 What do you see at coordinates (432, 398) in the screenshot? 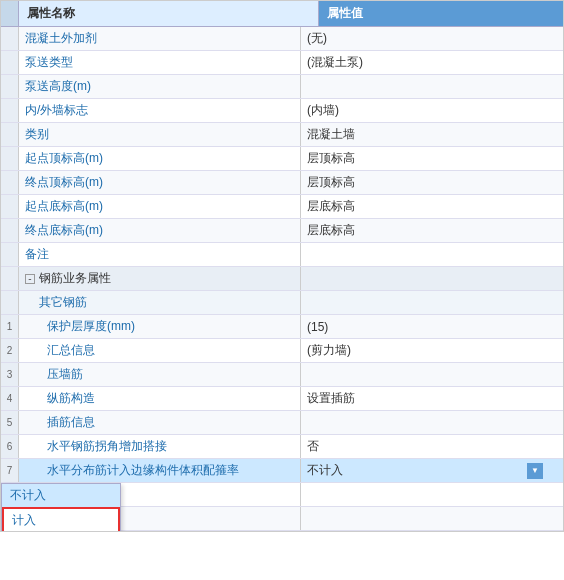
I see `prop-value: 设置插筋` at bounding box center [432, 398].